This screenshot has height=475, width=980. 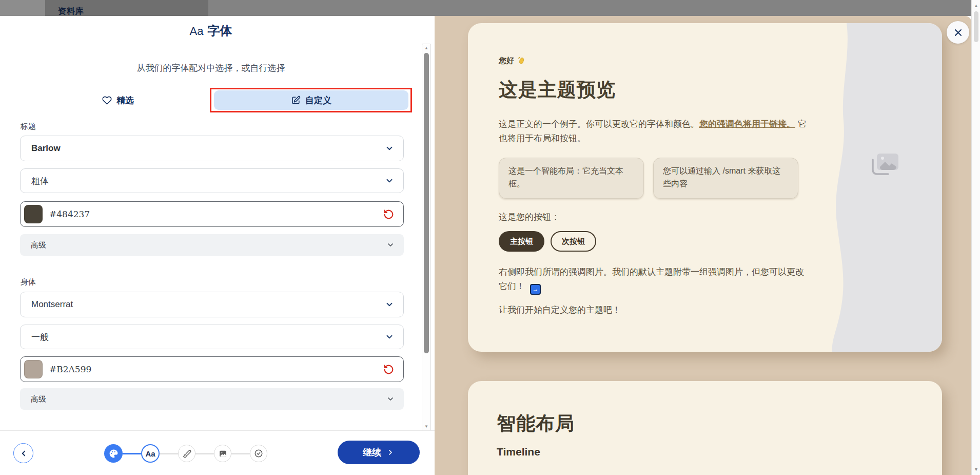 I want to click on tab-featured-label: 精选, so click(x=125, y=101).